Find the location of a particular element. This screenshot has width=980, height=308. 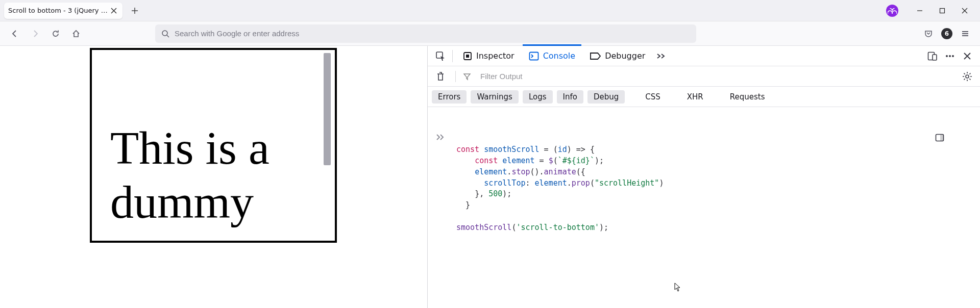

url-bar is located at coordinates (426, 34).